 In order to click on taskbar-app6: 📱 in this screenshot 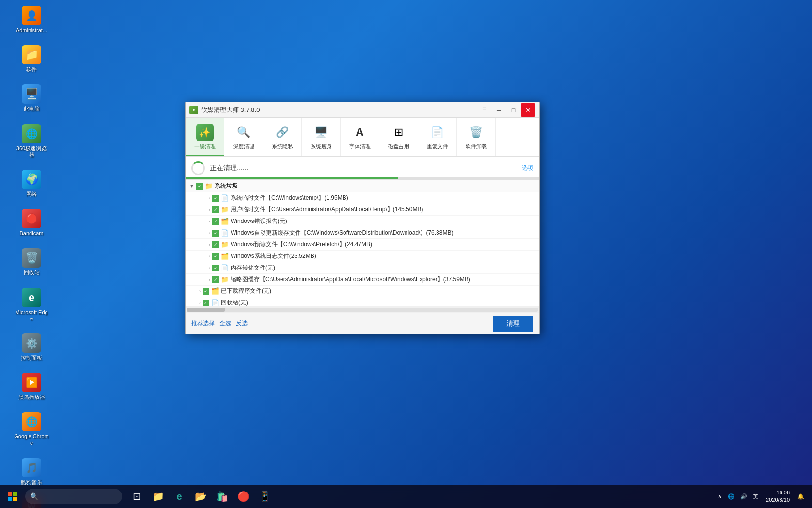, I will do `click(265, 496)`.